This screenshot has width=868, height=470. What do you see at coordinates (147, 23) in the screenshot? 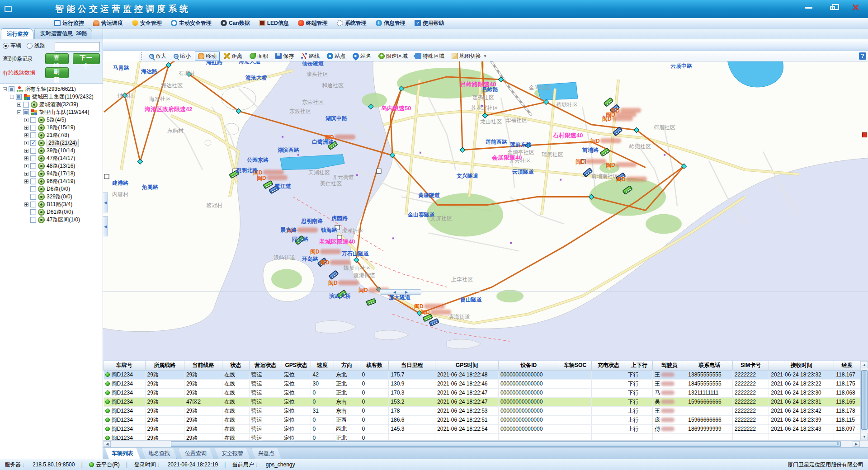
I see `menu-item-shield: 安全管理` at bounding box center [147, 23].